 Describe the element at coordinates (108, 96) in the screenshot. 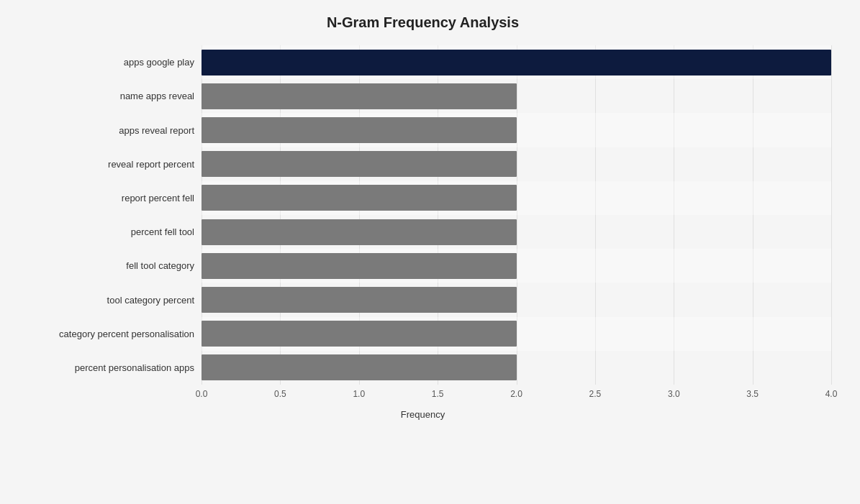

I see `y-label-1: name apps reveal` at that location.